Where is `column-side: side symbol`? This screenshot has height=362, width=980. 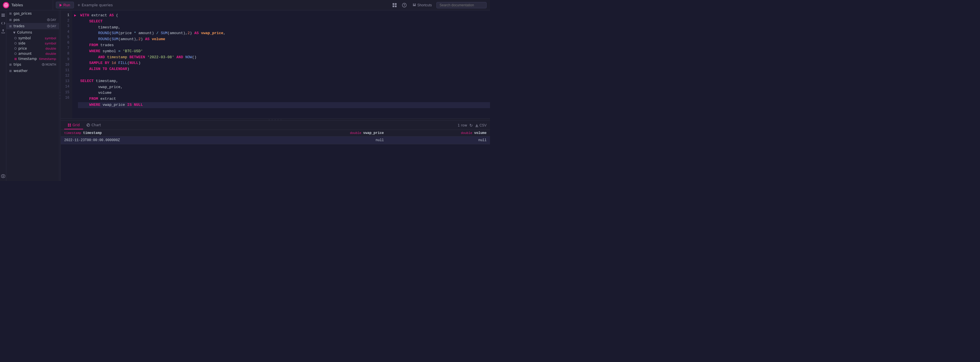
column-side: side symbol is located at coordinates (36, 43).